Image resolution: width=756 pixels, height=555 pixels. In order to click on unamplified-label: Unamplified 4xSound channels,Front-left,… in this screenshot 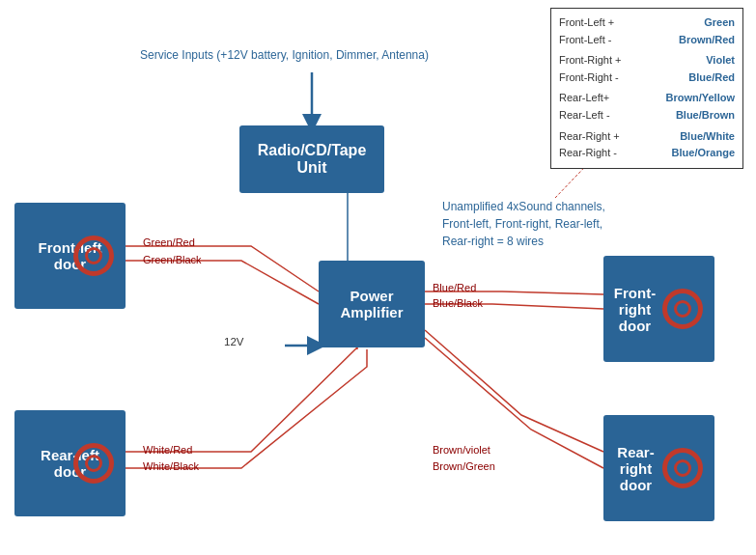, I will do `click(523, 224)`.